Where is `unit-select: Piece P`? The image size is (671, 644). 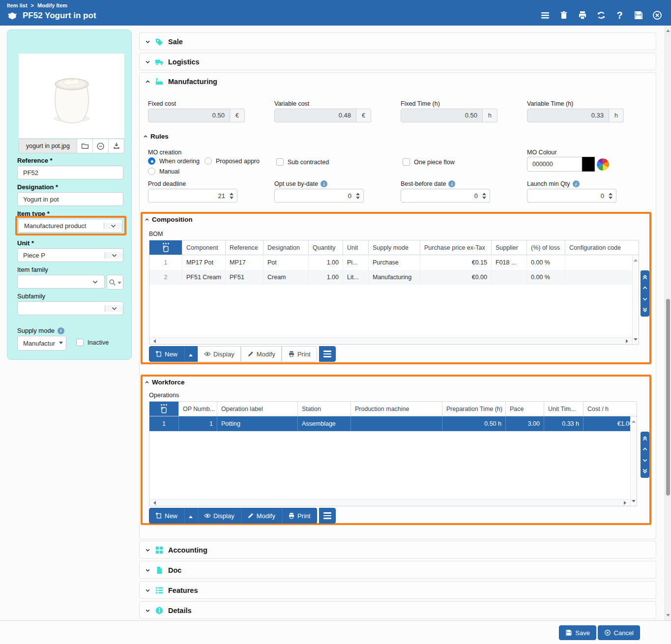 unit-select: Piece P is located at coordinates (70, 255).